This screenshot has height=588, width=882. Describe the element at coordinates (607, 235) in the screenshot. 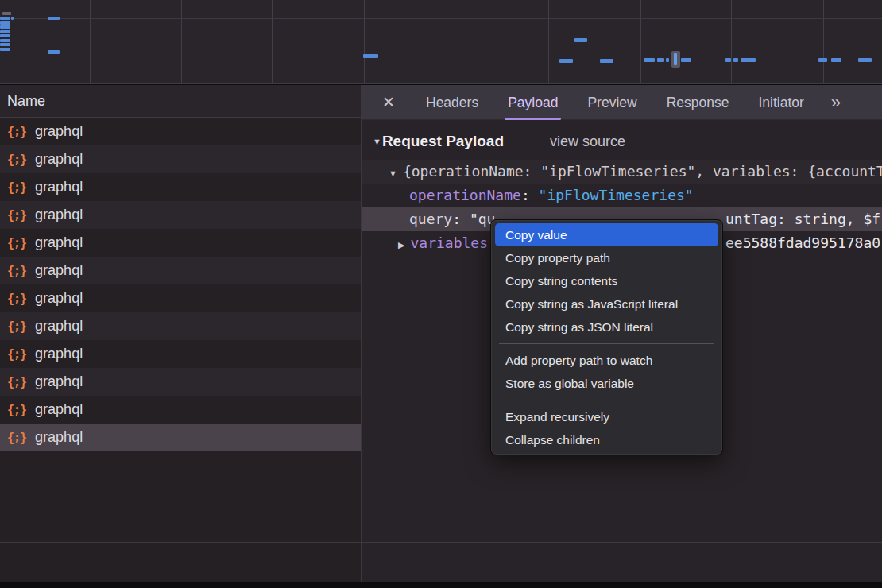

I see `menu-item-copy-value: Copy value` at that location.